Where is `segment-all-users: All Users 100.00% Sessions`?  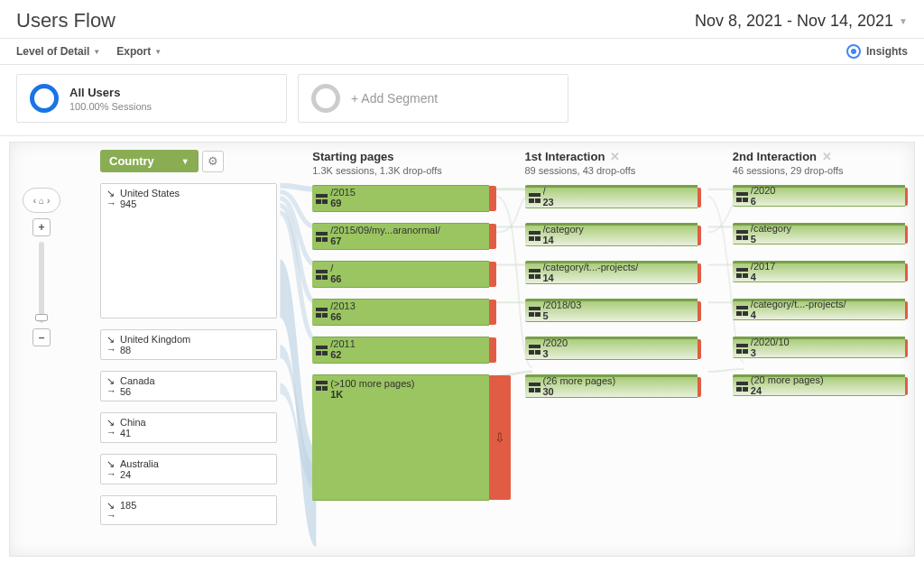 segment-all-users: All Users 100.00% Sessions is located at coordinates (152, 98).